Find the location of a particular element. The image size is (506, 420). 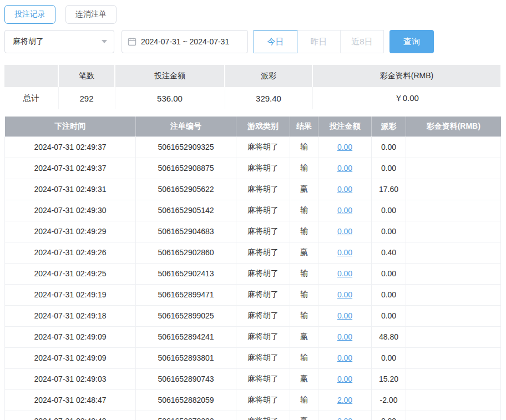

cell-order-id: 5061652899025 is located at coordinates (186, 316).